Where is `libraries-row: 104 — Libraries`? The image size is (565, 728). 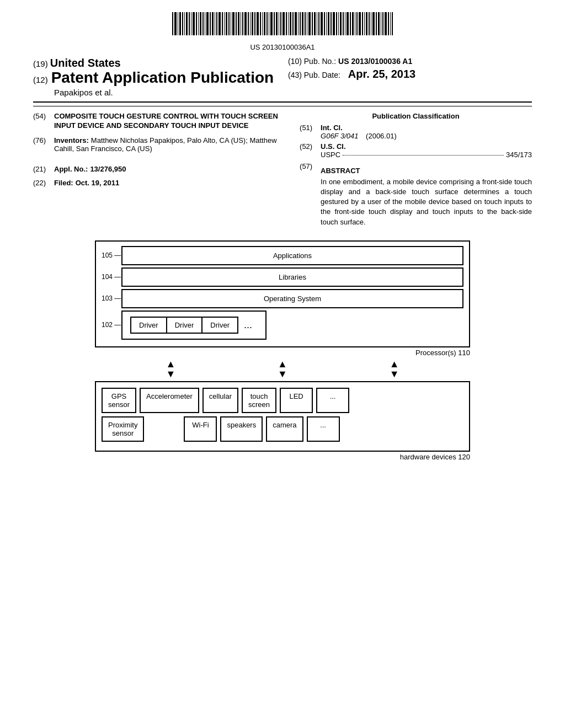 libraries-row: 104 — Libraries is located at coordinates (282, 277).